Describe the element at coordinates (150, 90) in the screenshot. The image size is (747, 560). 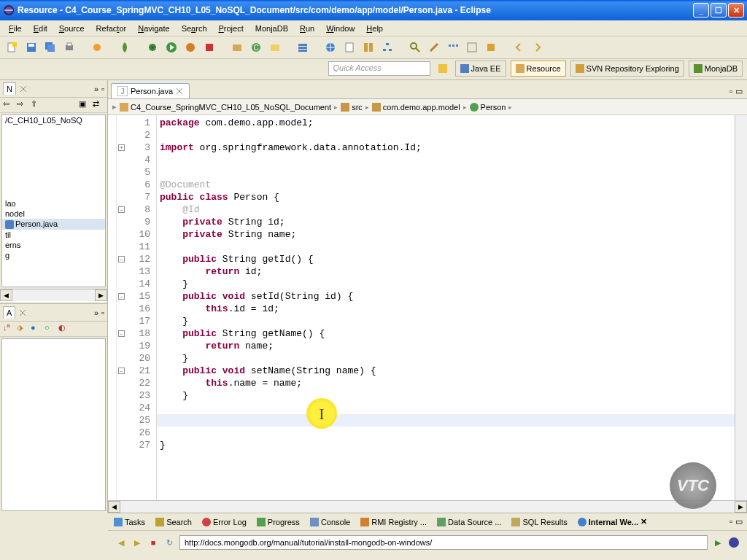
I see `editor-tab-person: J Person.java` at that location.